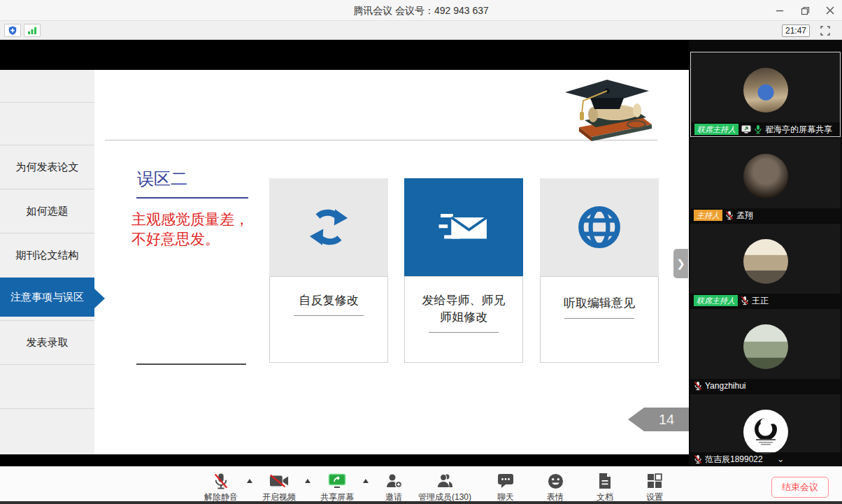  What do you see at coordinates (48, 211) in the screenshot?
I see `slide-nav-item: 如何选题` at bounding box center [48, 211].